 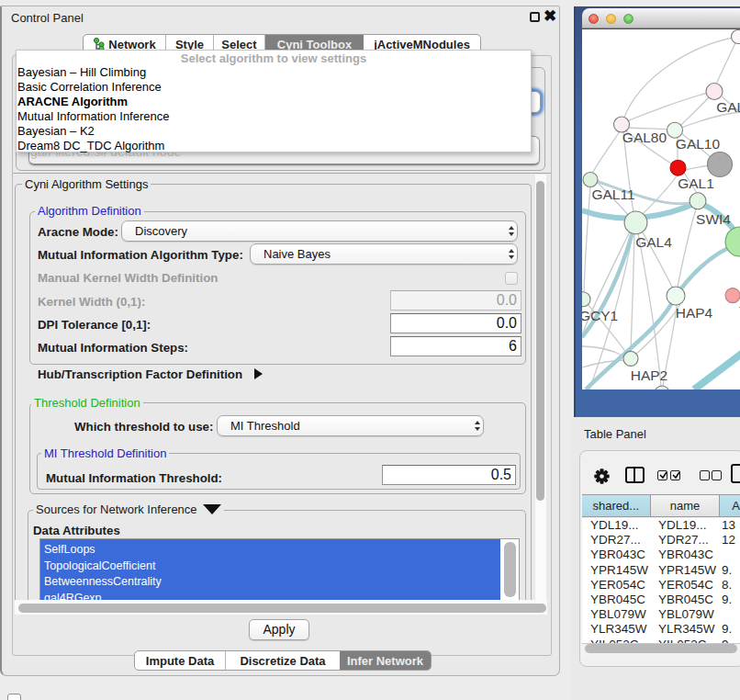 What do you see at coordinates (728, 107) in the screenshot?
I see `svg-text: GAL2` at bounding box center [728, 107].